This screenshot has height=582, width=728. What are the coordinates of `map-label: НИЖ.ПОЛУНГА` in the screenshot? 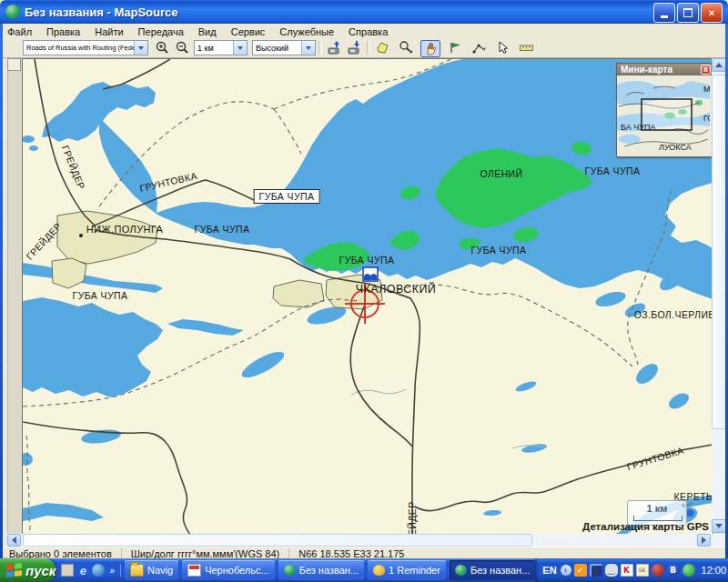 It's located at (126, 229).